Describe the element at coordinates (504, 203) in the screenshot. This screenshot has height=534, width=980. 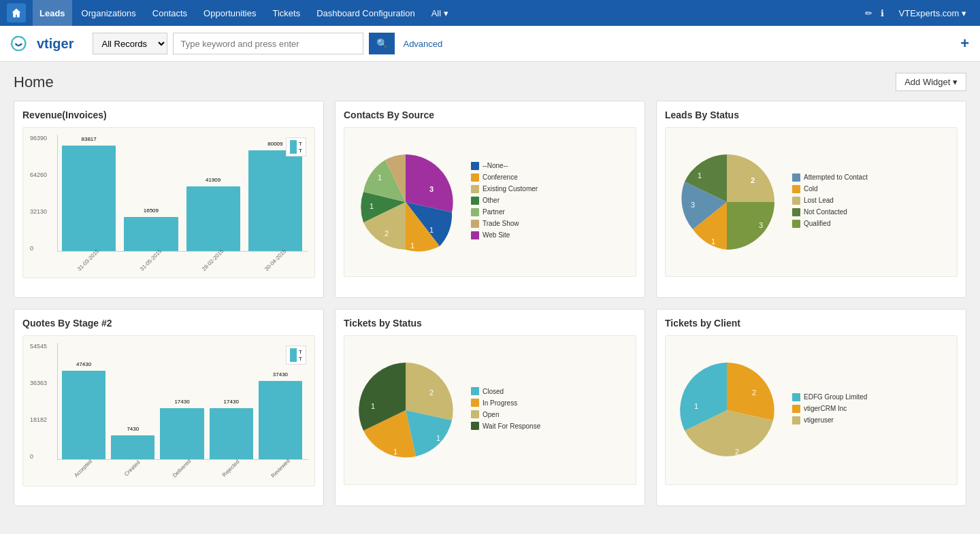
I see `contacts-pie-legend: --None-- Conference Existing Customer Ot…` at that location.